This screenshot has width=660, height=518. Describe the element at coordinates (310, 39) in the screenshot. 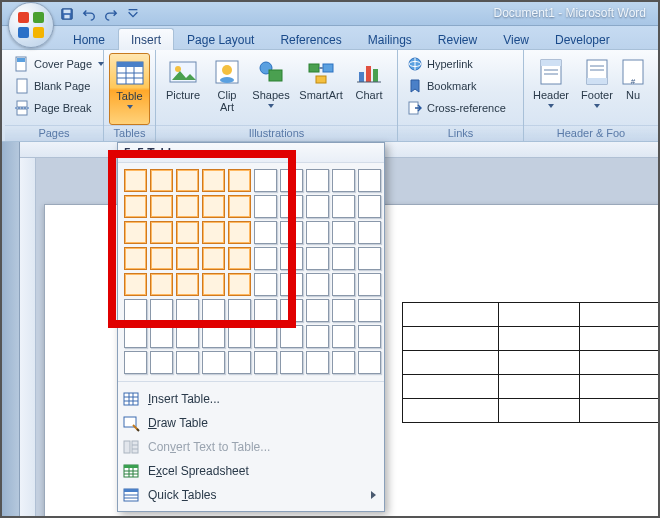

I see `tab-references: References` at that location.